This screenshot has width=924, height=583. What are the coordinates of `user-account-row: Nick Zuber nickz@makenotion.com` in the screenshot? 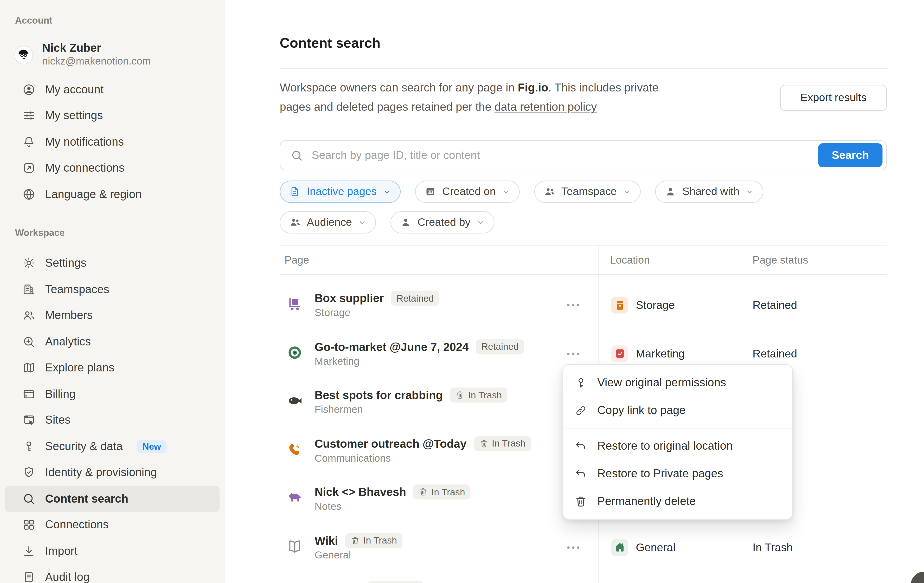 It's located at (115, 55).